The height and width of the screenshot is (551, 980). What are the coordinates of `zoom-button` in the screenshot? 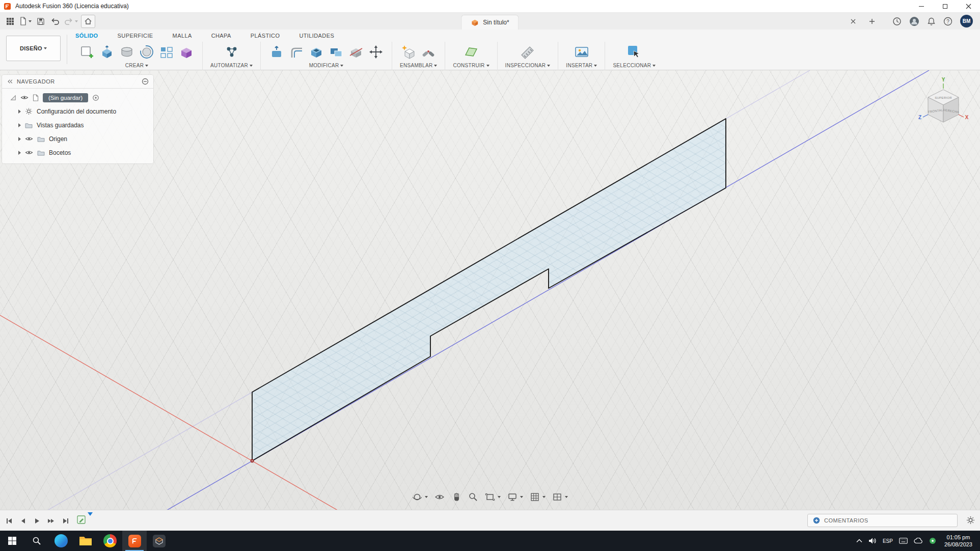 It's located at (473, 497).